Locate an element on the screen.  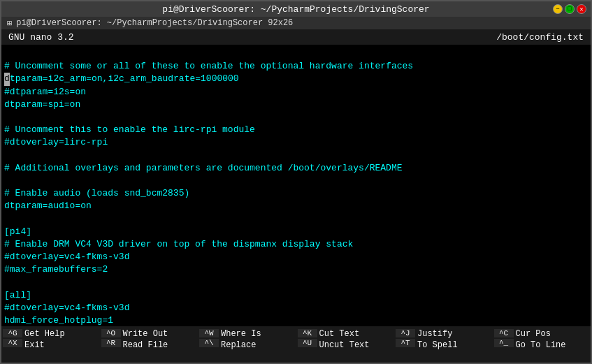
shortcut-label-3-0: Cut Text is located at coordinates (345, 334).